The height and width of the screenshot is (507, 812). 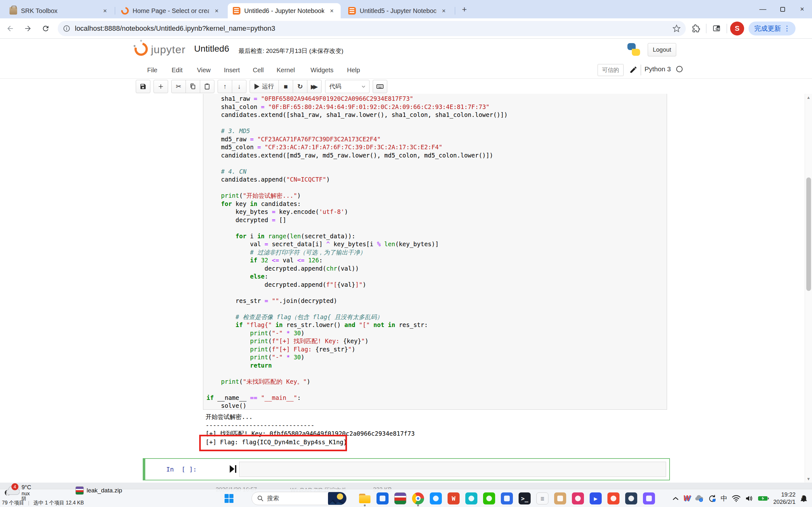 What do you see at coordinates (809, 479) in the screenshot?
I see `scroll-down-icon: ▼` at bounding box center [809, 479].